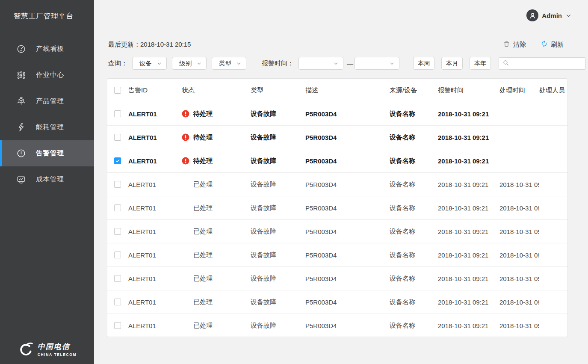 The height and width of the screenshot is (364, 588). Describe the element at coordinates (57, 346) in the screenshot. I see `logo-cn-text: 中国电信` at that location.